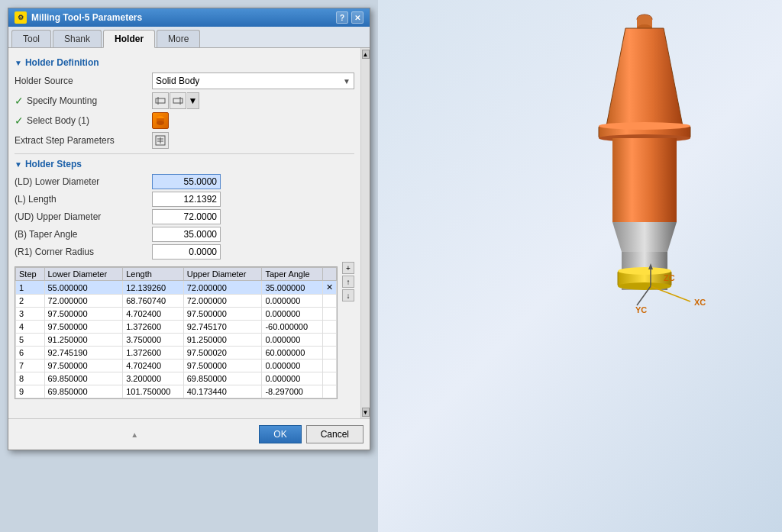 The width and height of the screenshot is (782, 532). Describe the element at coordinates (176, 288) in the screenshot. I see `table-row: 1 55.000000 12.139260 72.000000 35.00000…` at that location.